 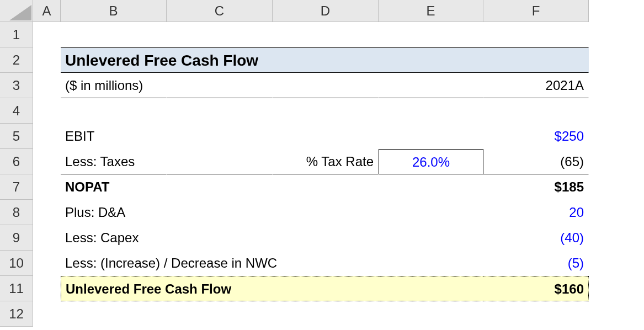 I want to click on label-less-nwc: Less: (Increase) / Decrease in NWC, so click(x=114, y=263).